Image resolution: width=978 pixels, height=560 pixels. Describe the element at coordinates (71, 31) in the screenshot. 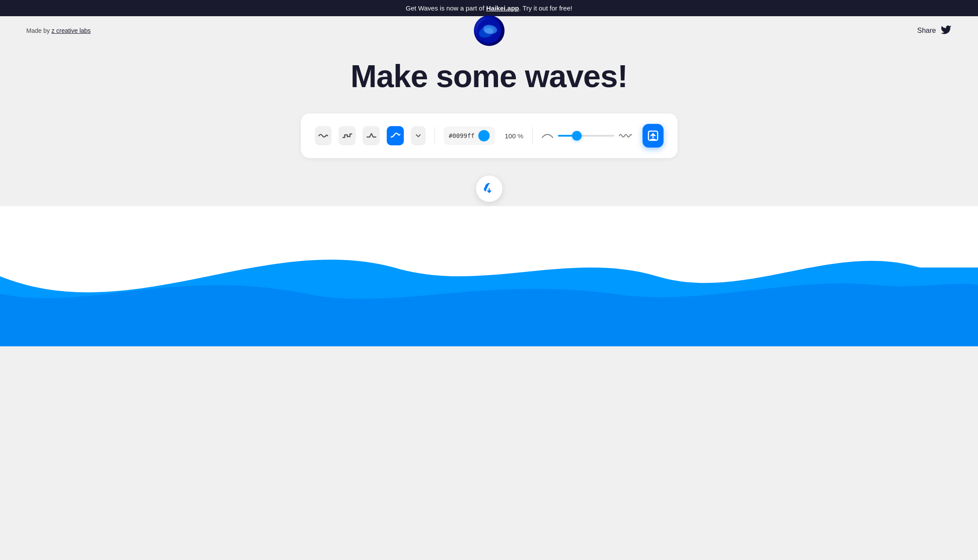

I see `made-by-link: z creative labs` at that location.